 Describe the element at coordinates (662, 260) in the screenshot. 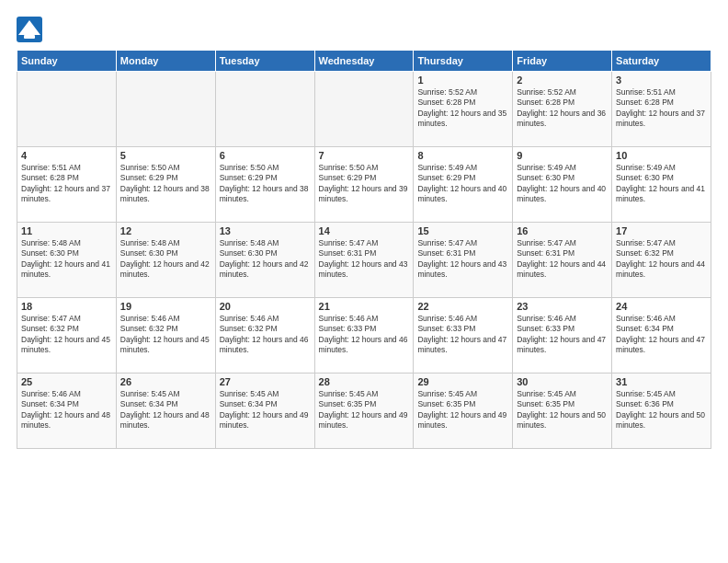

I see `calendar-cell: 17Sunrise: 5:47 AMSunset: 6:32 PMDayligh…` at that location.